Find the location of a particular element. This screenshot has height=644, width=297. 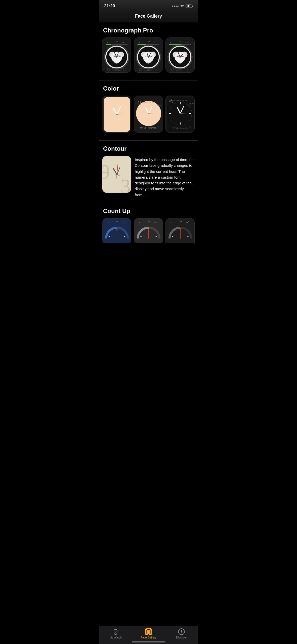

color-face-plain is located at coordinates (117, 114).